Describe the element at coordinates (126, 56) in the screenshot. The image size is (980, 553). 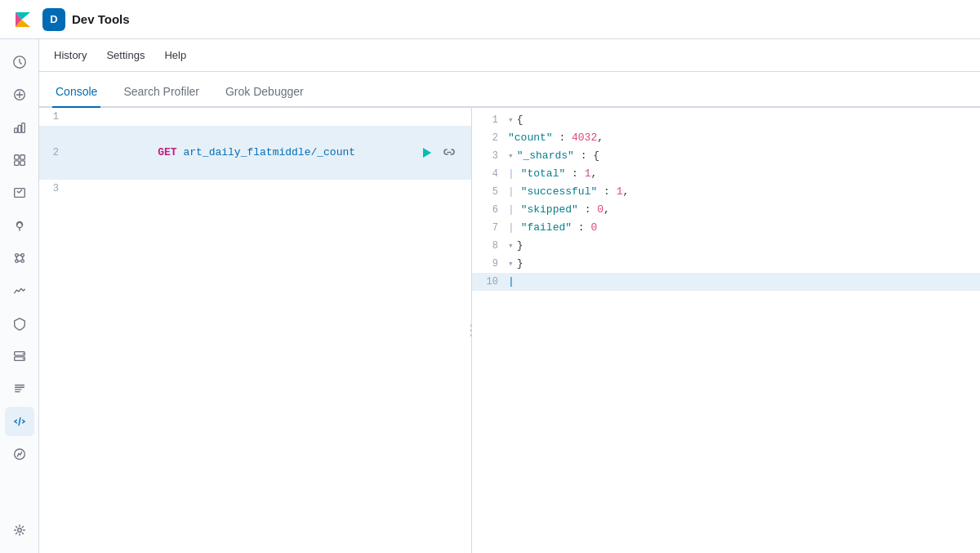
I see `nav-settings: Settings` at that location.